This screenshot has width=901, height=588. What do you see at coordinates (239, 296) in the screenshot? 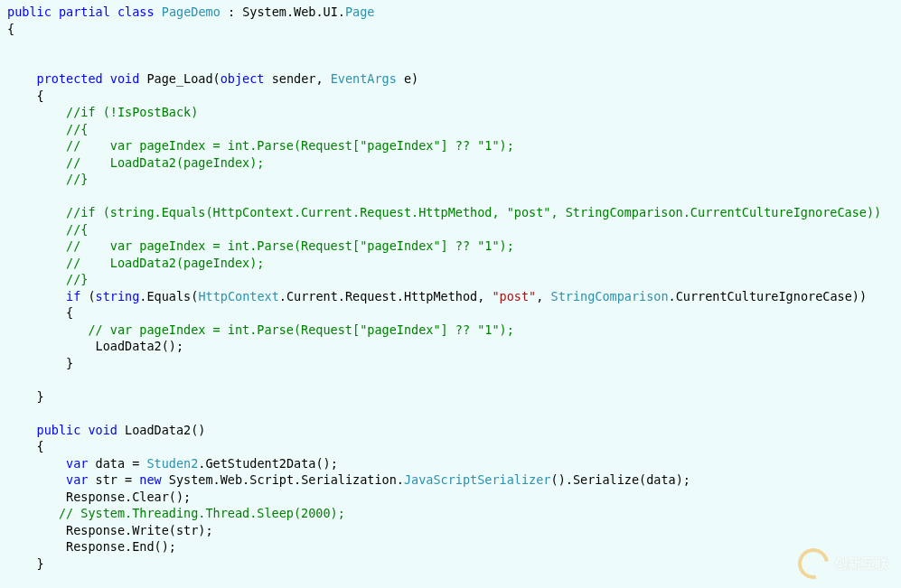
I see `type-name: HttpContext` at bounding box center [239, 296].